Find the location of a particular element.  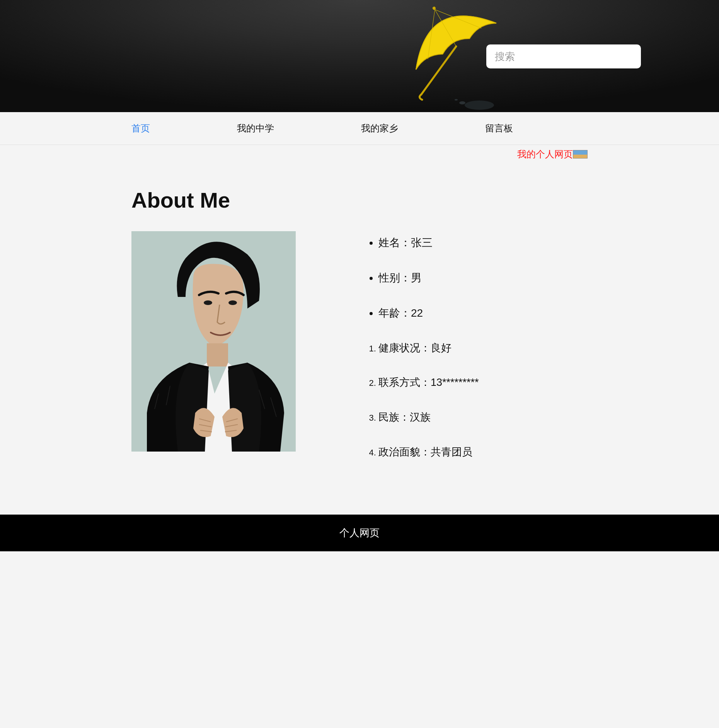

about-name: 姓名：张三 is located at coordinates (429, 243).